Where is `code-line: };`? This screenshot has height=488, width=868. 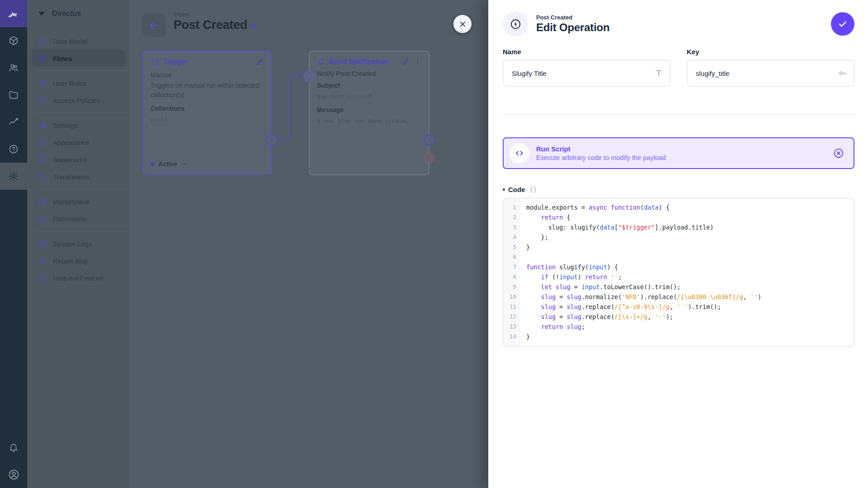
code-line: }; is located at coordinates (690, 237).